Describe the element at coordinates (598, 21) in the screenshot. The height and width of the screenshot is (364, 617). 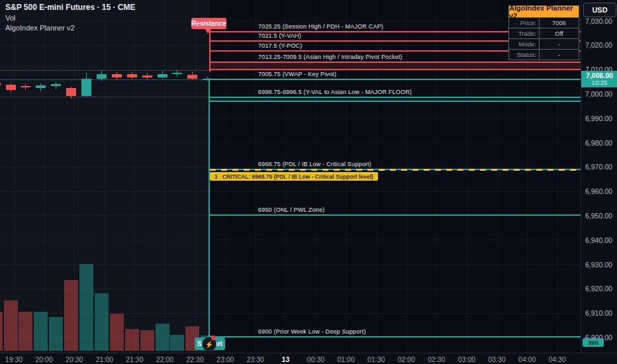
I see `price-tick-label: 7,030.00` at that location.